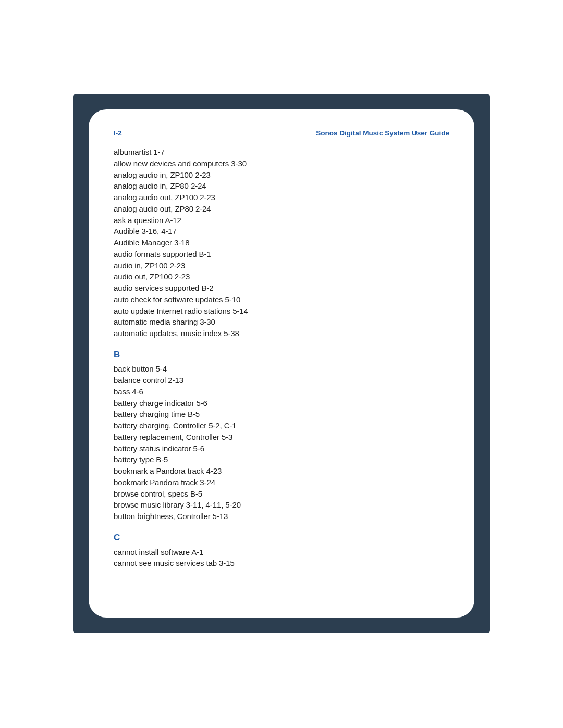 The height and width of the screenshot is (728, 563). What do you see at coordinates (282, 538) in the screenshot?
I see `index-section-heading: C` at bounding box center [282, 538].